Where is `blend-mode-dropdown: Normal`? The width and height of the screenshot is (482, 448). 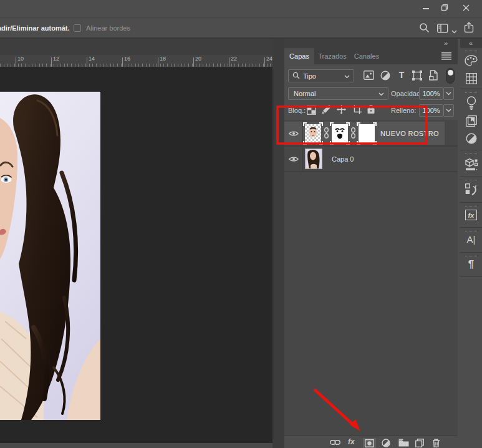 blend-mode-dropdown: Normal is located at coordinates (338, 94).